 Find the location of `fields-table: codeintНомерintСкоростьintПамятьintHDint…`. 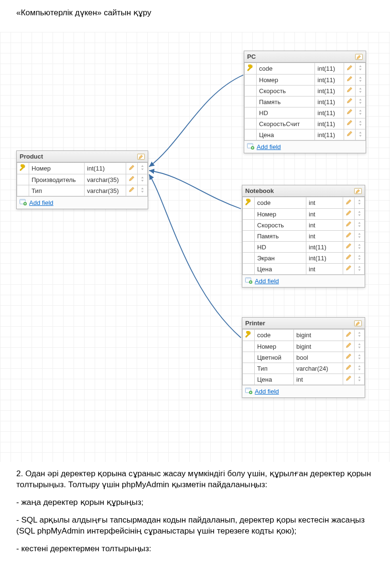

fields-table: codeintНомерintСкоростьintПамятьintHDint… is located at coordinates (303, 236).